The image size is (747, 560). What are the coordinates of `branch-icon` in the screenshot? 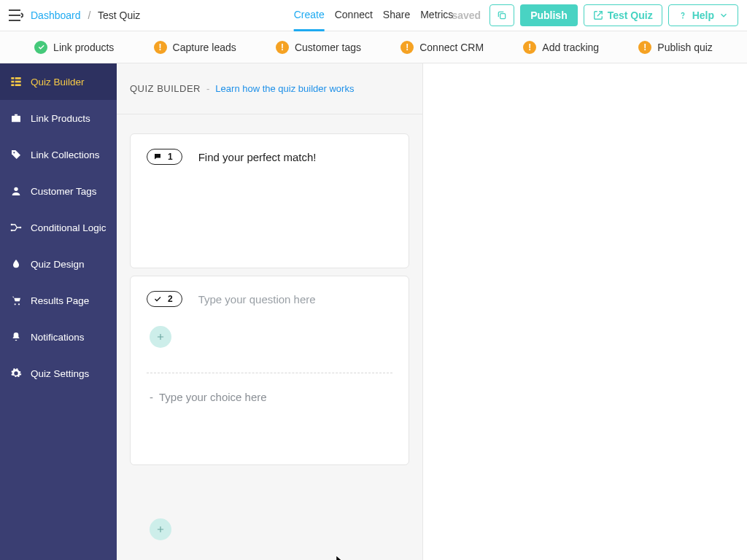 It's located at (16, 228).